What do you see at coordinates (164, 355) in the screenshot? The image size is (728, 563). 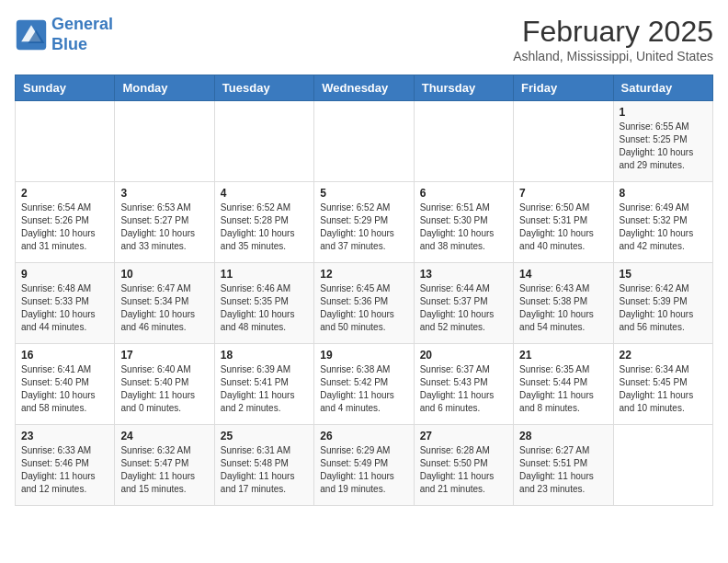 I see `day-number-17: 17` at bounding box center [164, 355].